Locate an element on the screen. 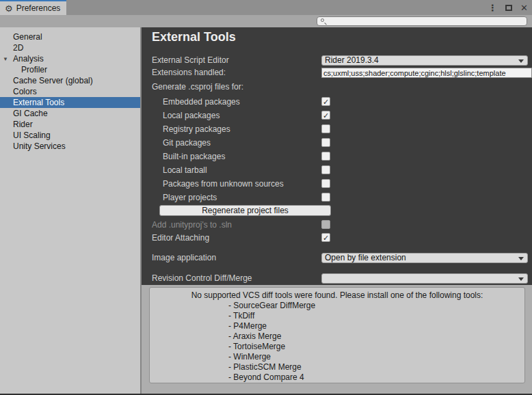 The image size is (532, 395). tab-title: Preferences is located at coordinates (38, 8).